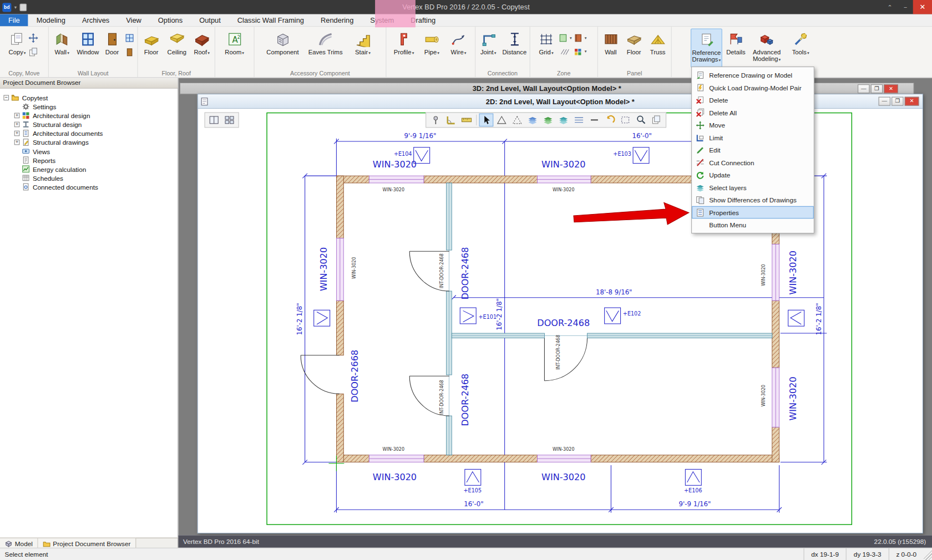 The width and height of the screenshot is (932, 560). I want to click on door-small-icon, so click(130, 52).